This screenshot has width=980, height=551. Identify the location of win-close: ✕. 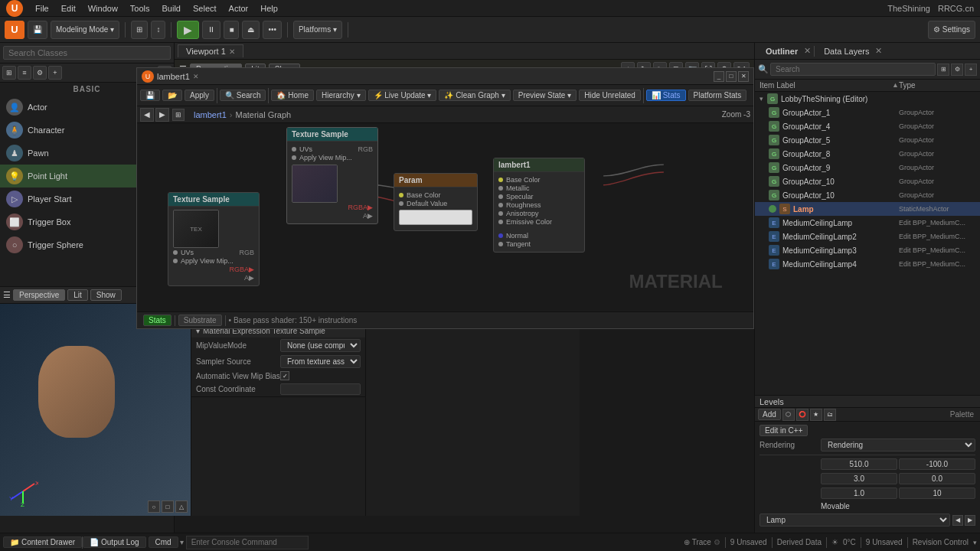
(743, 77).